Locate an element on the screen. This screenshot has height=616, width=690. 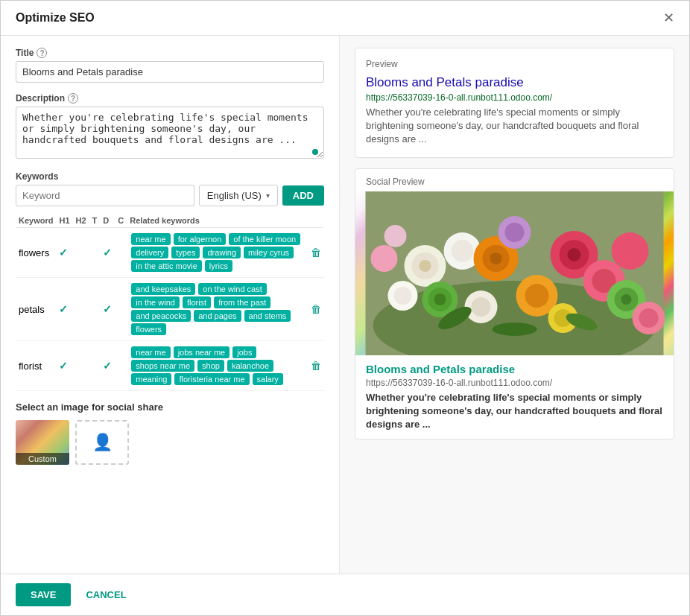
description-textarea is located at coordinates (170, 133).